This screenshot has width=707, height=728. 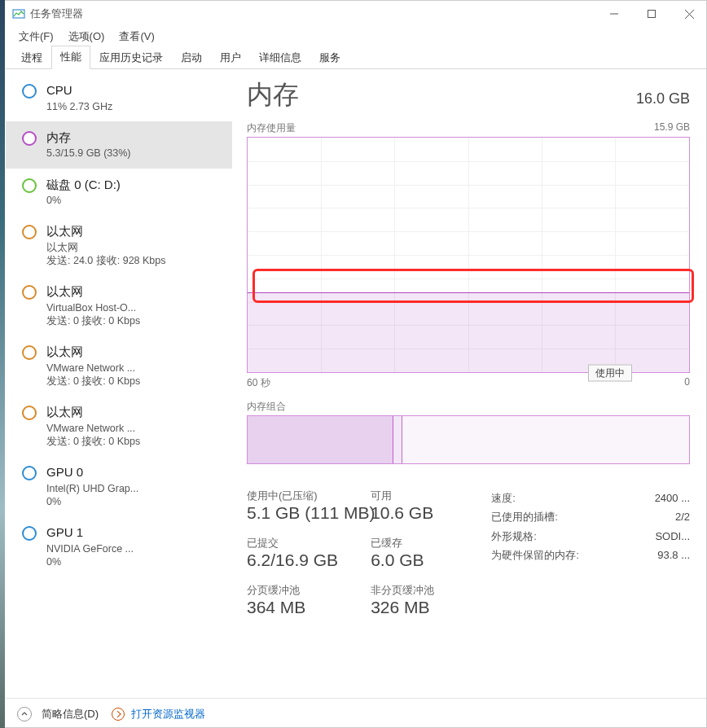 What do you see at coordinates (106, 248) in the screenshot?
I see `sidebar-sub: 以太网` at bounding box center [106, 248].